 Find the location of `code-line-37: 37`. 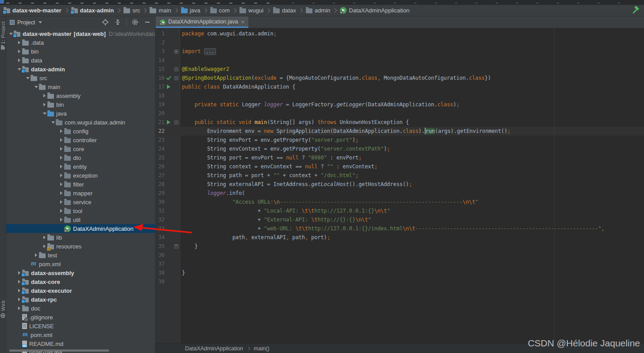

code-line-37: 37 is located at coordinates (399, 264).